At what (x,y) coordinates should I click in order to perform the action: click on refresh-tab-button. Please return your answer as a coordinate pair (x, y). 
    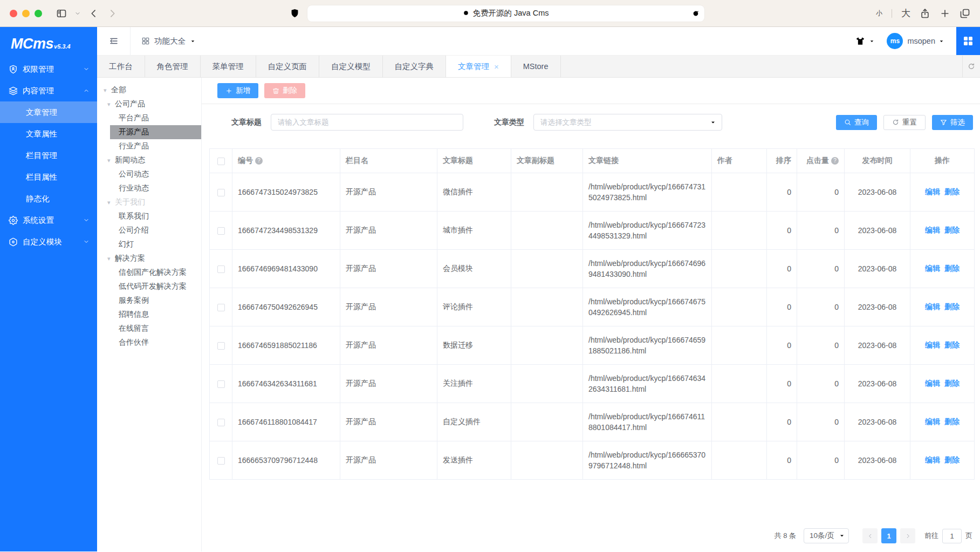
    Looking at the image, I should click on (971, 66).